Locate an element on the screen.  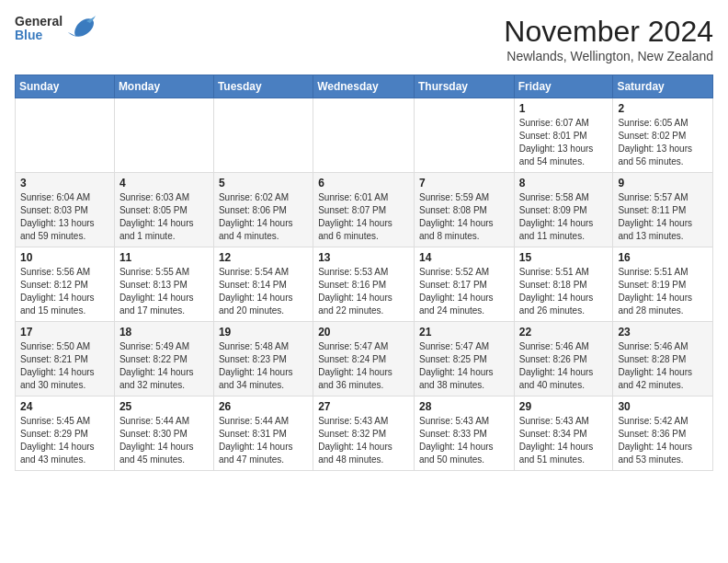
day-number: 25 is located at coordinates (164, 407).